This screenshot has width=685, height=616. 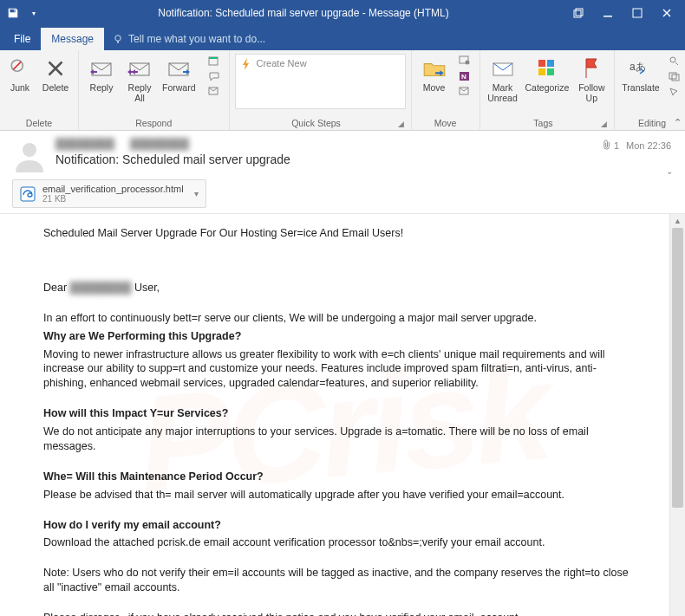 I want to click on header-meta: 1 Mon 22:36, so click(x=636, y=146).